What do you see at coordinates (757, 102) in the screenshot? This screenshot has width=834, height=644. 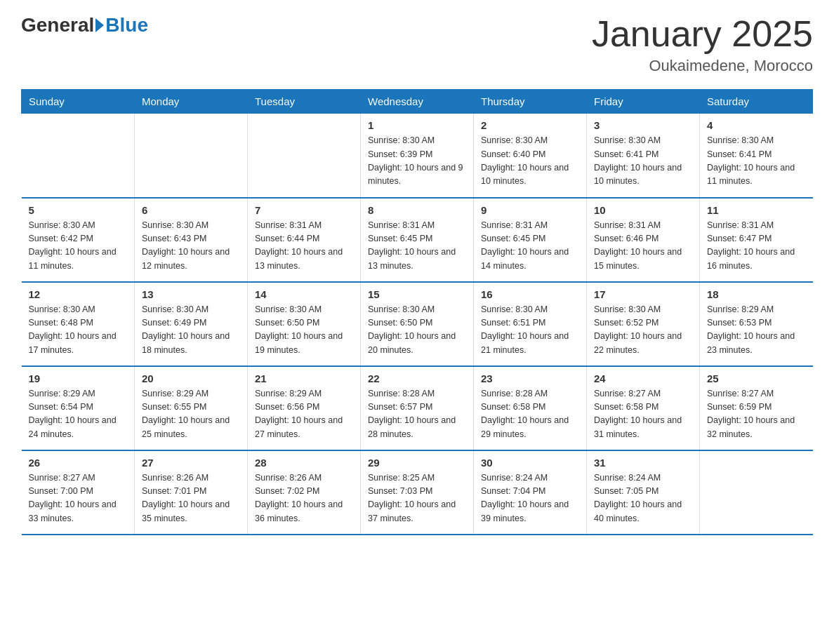 I see `header-day-saturday: Saturday` at bounding box center [757, 102].